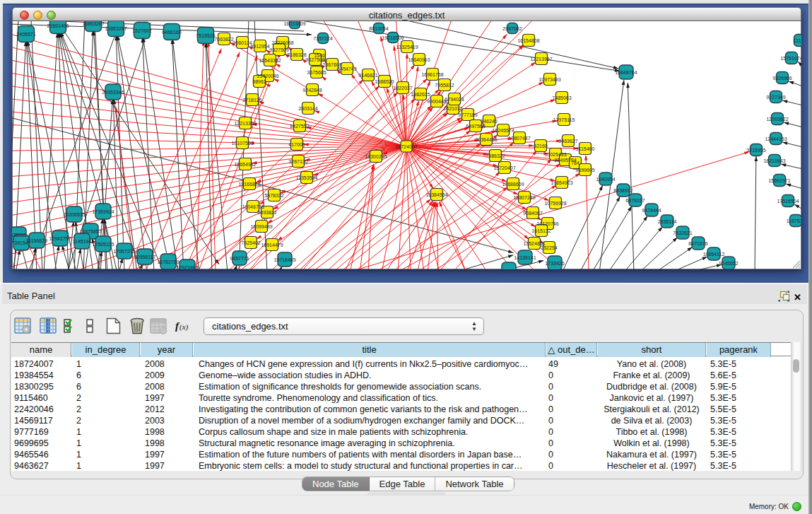 This screenshot has height=514, width=812. Describe the element at coordinates (278, 49) in the screenshot. I see `svg-text: 9327509` at that location.